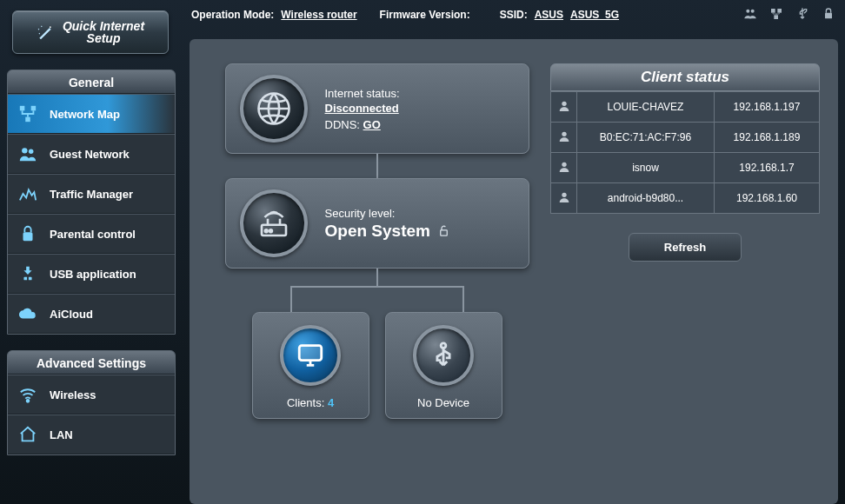 This screenshot has width=845, height=504. Describe the element at coordinates (595, 15) in the screenshot. I see `ssid-2: ASUS_5G` at that location.